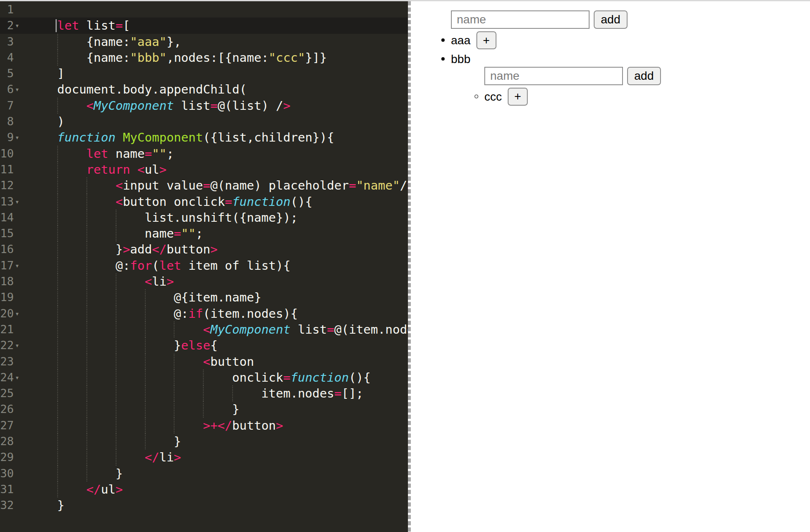 This screenshot has width=810, height=532. What do you see at coordinates (204, 297) in the screenshot?
I see `code-line: 19 @{item.name}` at bounding box center [204, 297].